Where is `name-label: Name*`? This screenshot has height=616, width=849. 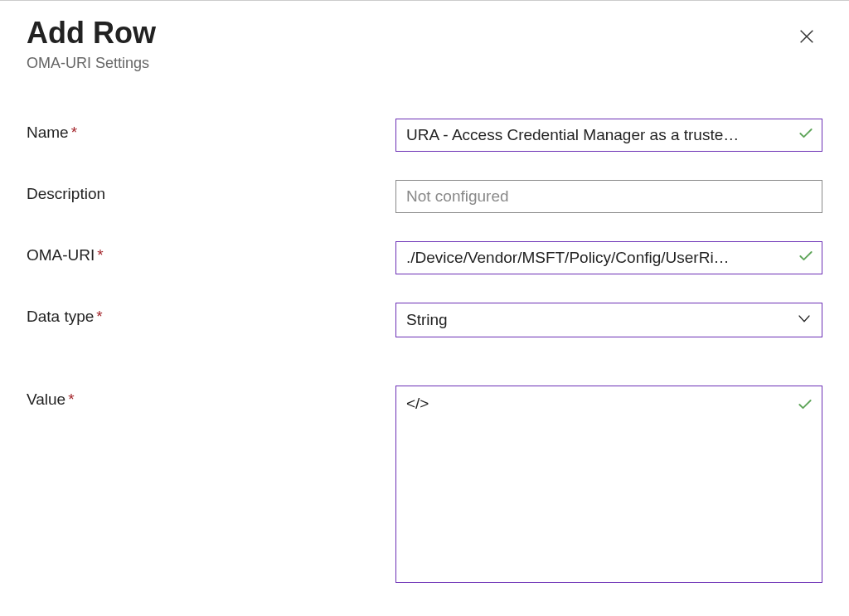
name-label: Name* is located at coordinates (211, 130).